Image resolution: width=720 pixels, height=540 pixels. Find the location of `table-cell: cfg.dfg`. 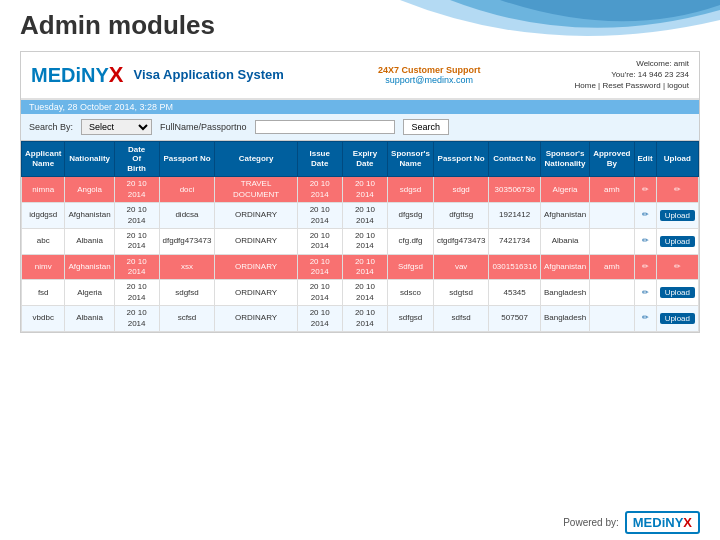

table-cell: cfg.dfg is located at coordinates (411, 241).